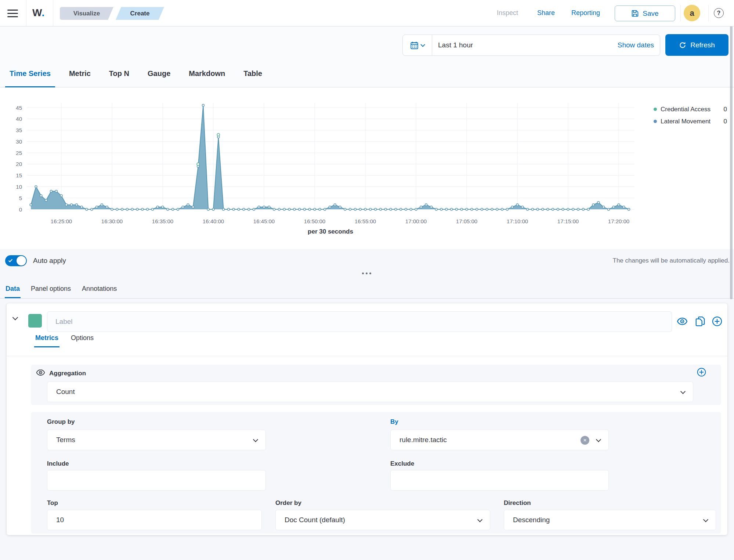 This screenshot has width=734, height=560. Describe the element at coordinates (68, 373) in the screenshot. I see `aggregation-label: Aggregation` at that location.